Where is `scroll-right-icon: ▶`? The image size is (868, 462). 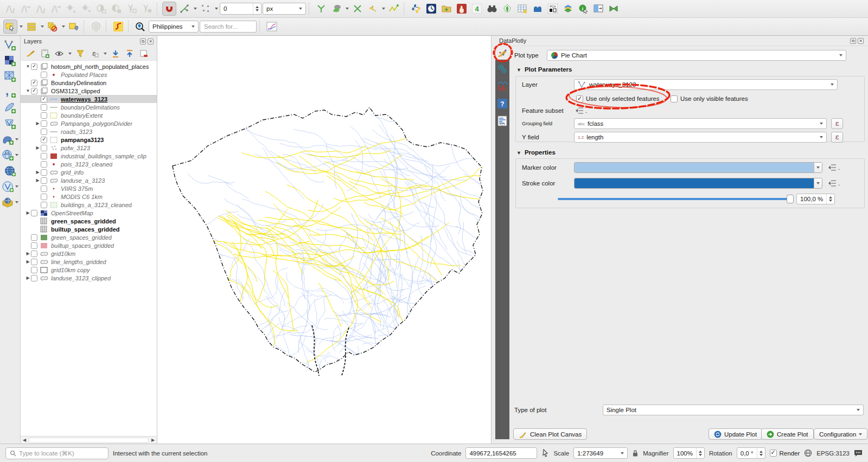 scroll-right-icon: ▶ is located at coordinates (153, 440).